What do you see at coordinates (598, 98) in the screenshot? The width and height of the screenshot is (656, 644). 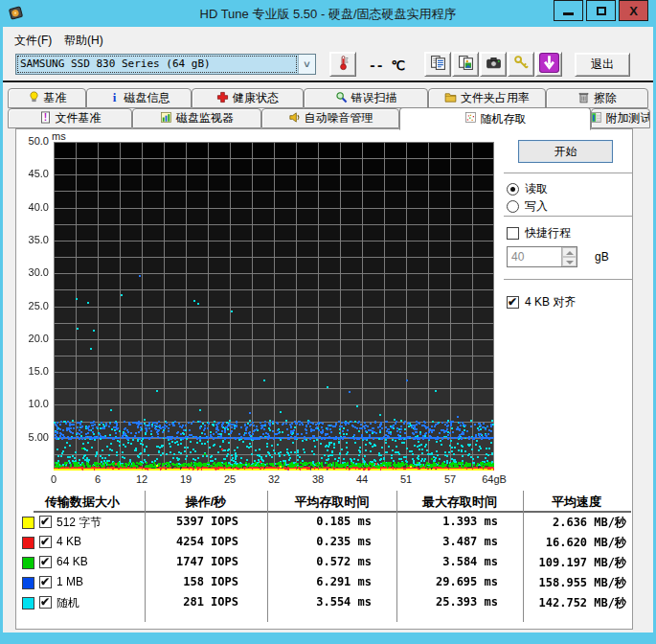 I see `tab-erase: 擦除` at bounding box center [598, 98].